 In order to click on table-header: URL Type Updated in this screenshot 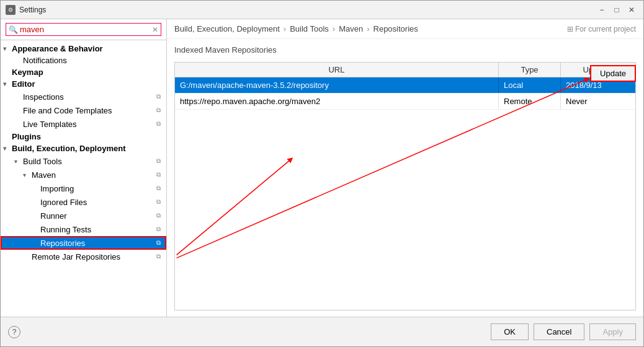, I will do `click(405, 70)`.